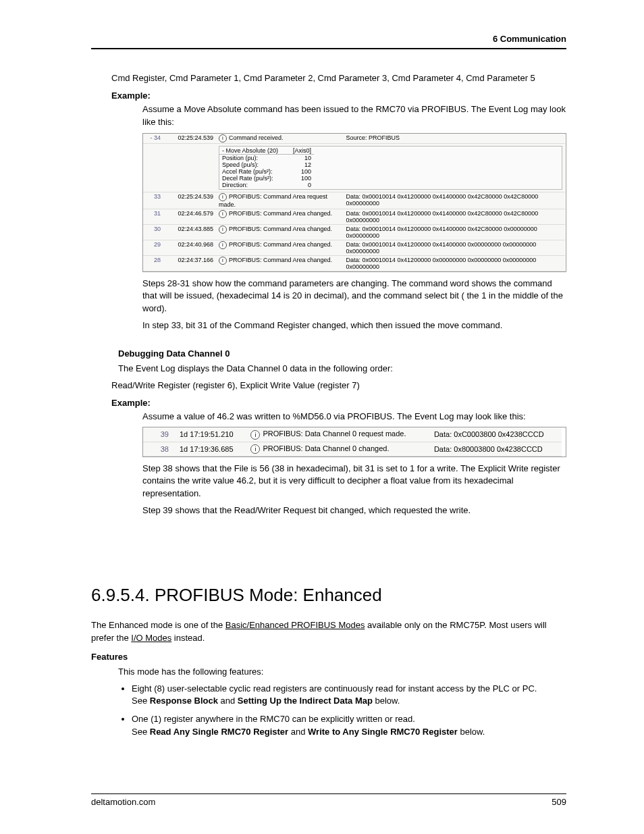 Image resolution: width=644 pixels, height=834 pixels. Describe the element at coordinates (329, 596) in the screenshot. I see `section-title: 6.9.5.4. PROFIBUS Mode: Enhanced` at that location.